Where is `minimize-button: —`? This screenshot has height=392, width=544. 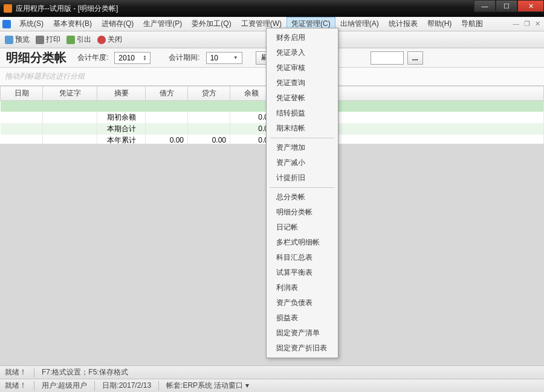 minimize-button: — is located at coordinates (485, 6).